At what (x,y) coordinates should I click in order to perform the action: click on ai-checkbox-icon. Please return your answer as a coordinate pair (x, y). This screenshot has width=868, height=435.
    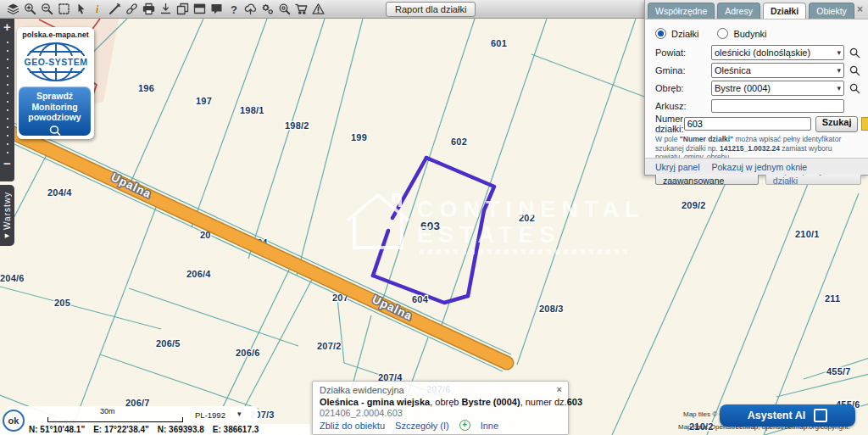
    Looking at the image, I should click on (821, 415).